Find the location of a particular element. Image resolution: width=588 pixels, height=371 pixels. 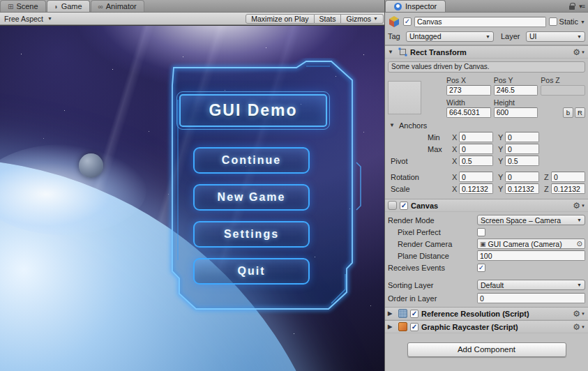

pos-y-field is located at coordinates (516, 91).